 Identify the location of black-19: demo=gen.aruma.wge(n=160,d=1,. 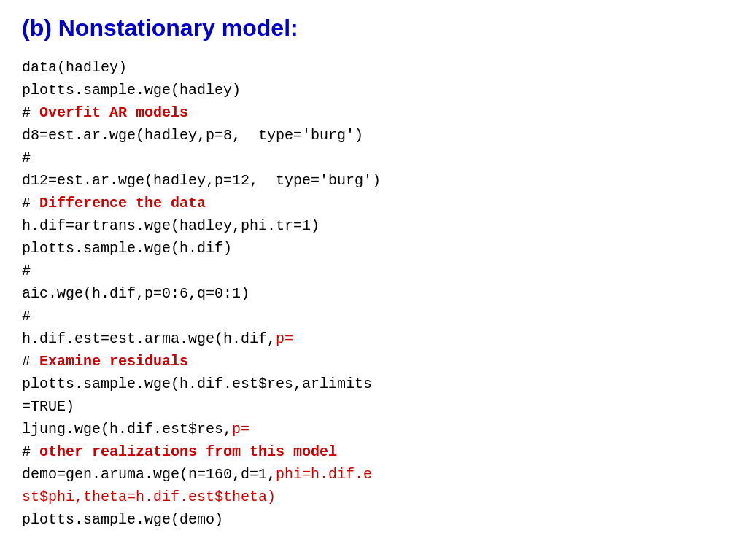
(149, 474).